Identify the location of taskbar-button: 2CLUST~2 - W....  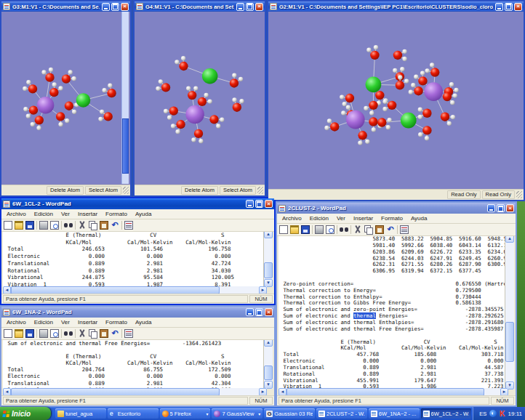
(342, 413).